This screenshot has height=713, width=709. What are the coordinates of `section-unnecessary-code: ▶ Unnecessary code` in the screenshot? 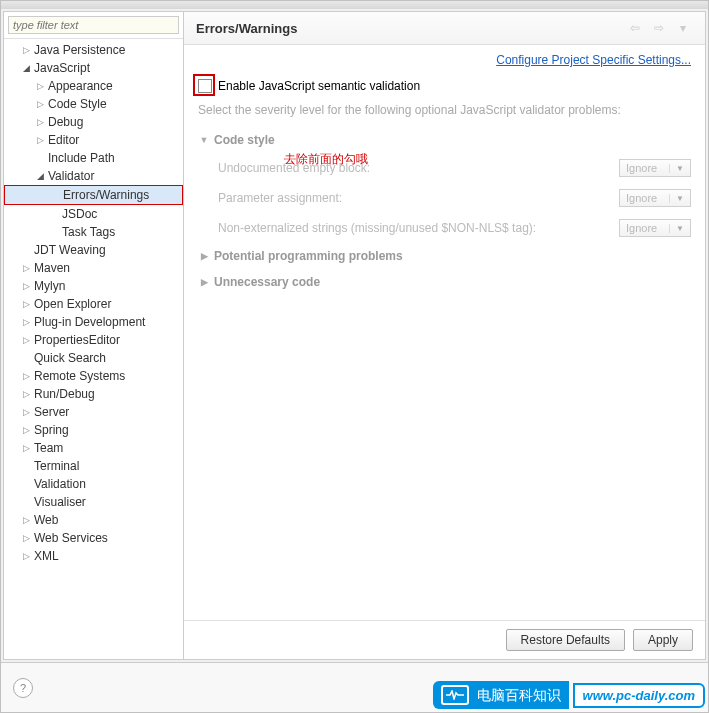 It's located at (444, 282).